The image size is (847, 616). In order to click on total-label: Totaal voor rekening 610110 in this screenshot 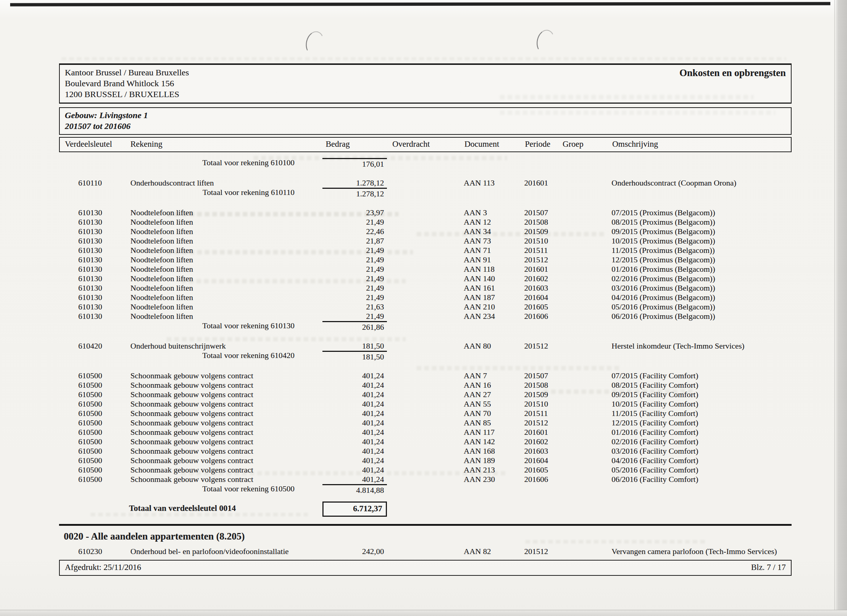, I will do `click(190, 193)`.